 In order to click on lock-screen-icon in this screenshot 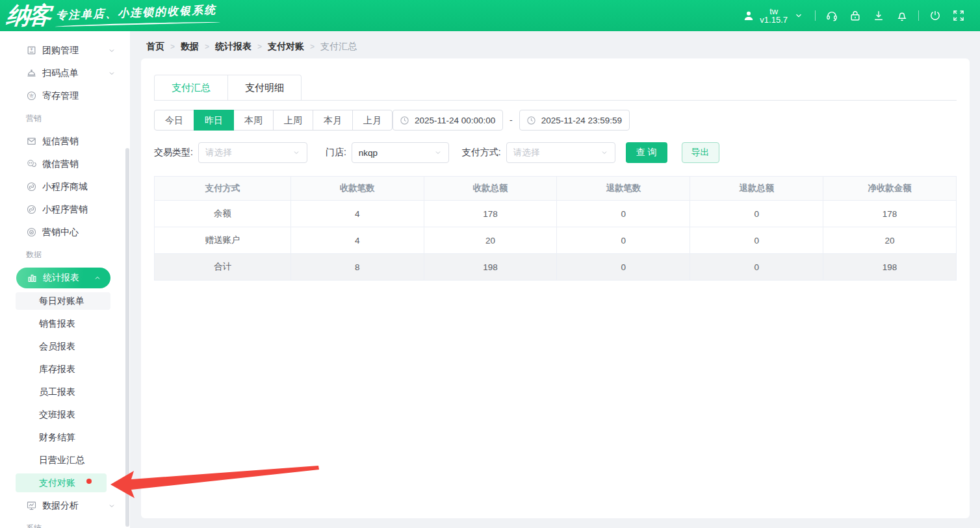, I will do `click(855, 16)`.